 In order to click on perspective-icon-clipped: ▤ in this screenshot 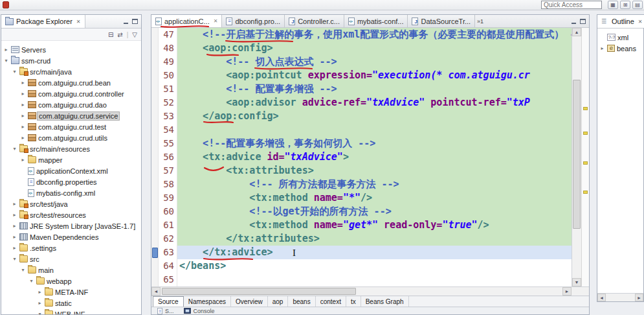, I will do `click(638, 5)`.